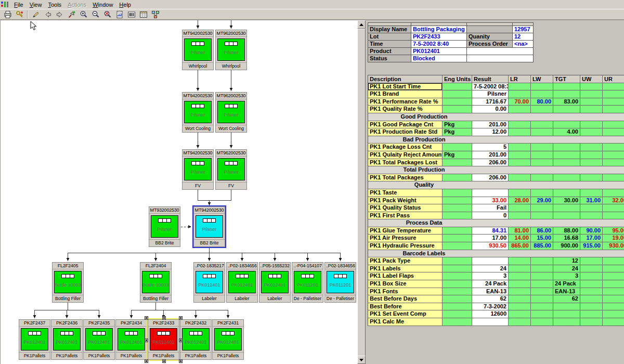 This screenshot has width=624, height=364. Describe the element at coordinates (520, 102) in the screenshot. I see `row-cell: 70.00` at that location.